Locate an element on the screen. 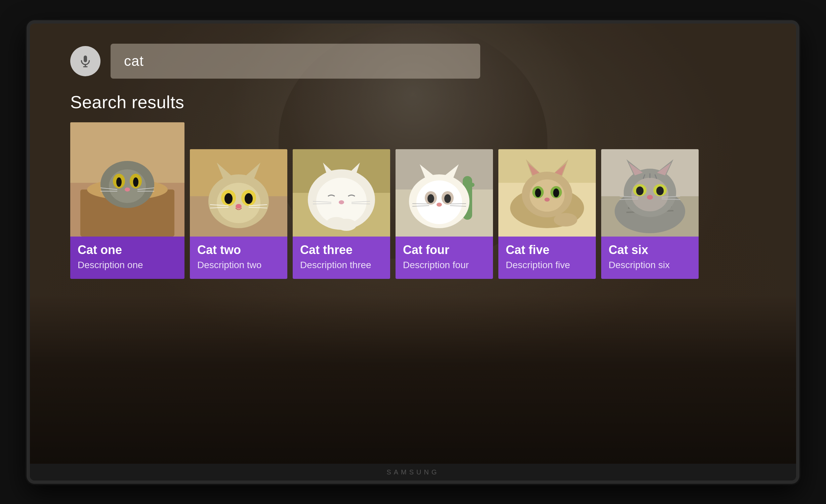  card-cat-four: Cat four Description four is located at coordinates (444, 214).